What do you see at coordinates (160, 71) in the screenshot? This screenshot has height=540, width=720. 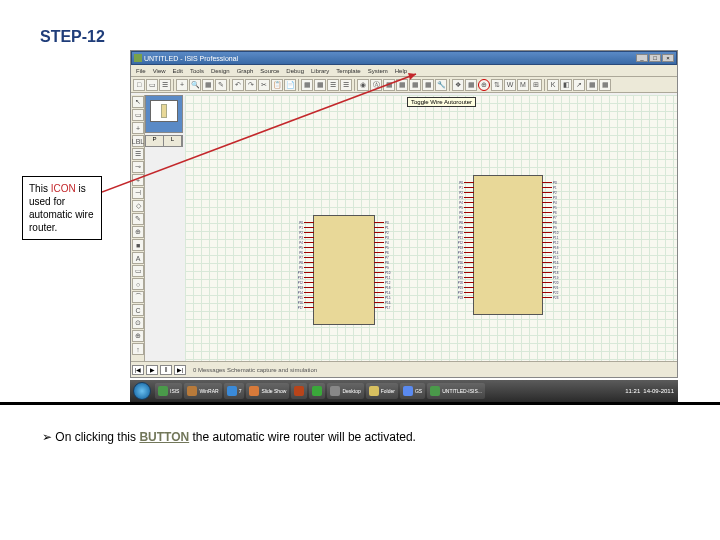 I see `menu-view: View` at bounding box center [160, 71].